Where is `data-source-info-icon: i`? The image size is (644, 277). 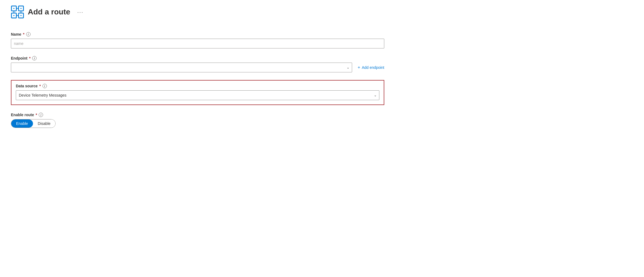 data-source-info-icon: i is located at coordinates (45, 86).